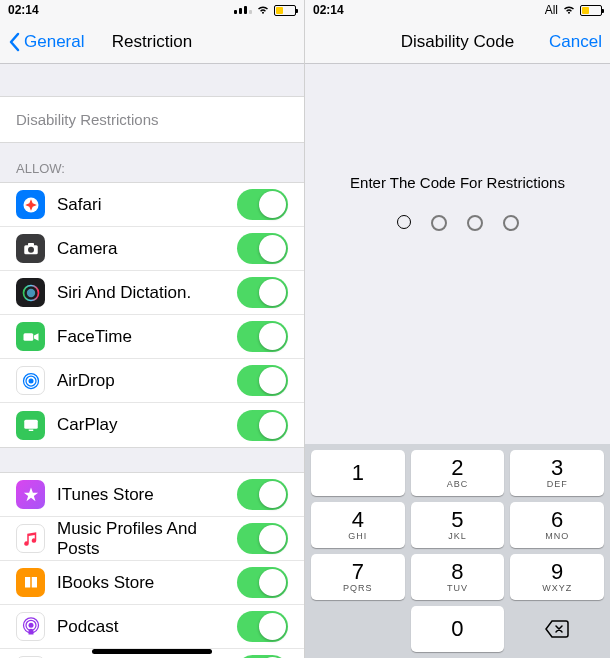 Image resolution: width=610 pixels, height=658 pixels. I want to click on row-label: Camera, so click(147, 249).